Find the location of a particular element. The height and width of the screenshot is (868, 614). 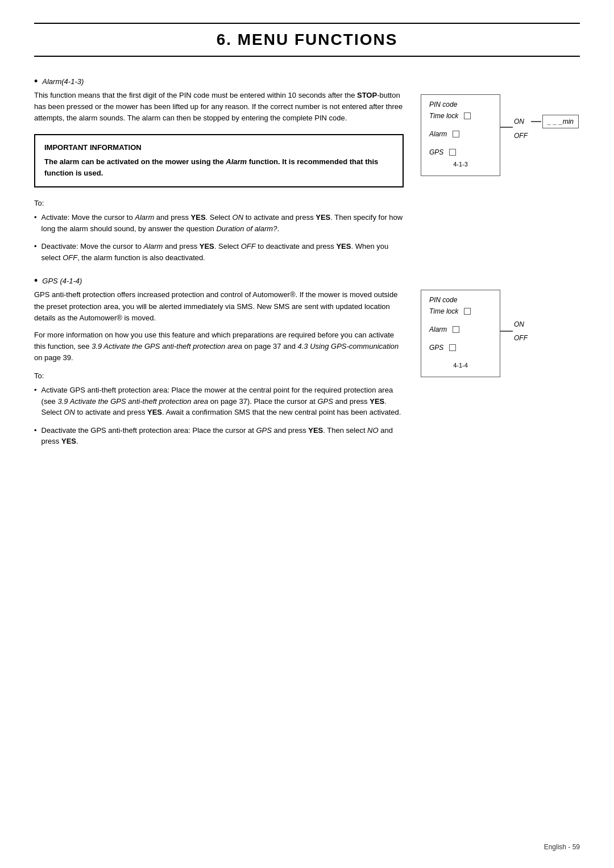

gps-section: • GPS (4-1-4) GPS anti-theft protection … is located at coordinates (219, 361).